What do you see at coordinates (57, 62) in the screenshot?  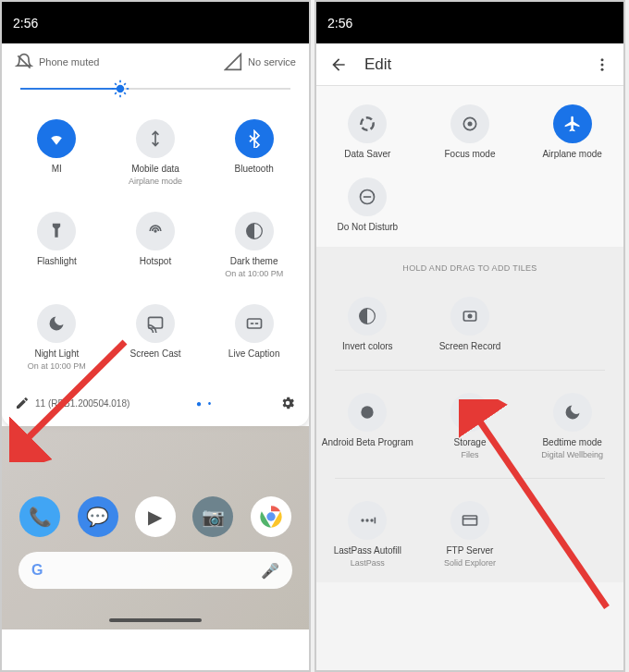 I see `qs-status-left: Phone muted` at bounding box center [57, 62].